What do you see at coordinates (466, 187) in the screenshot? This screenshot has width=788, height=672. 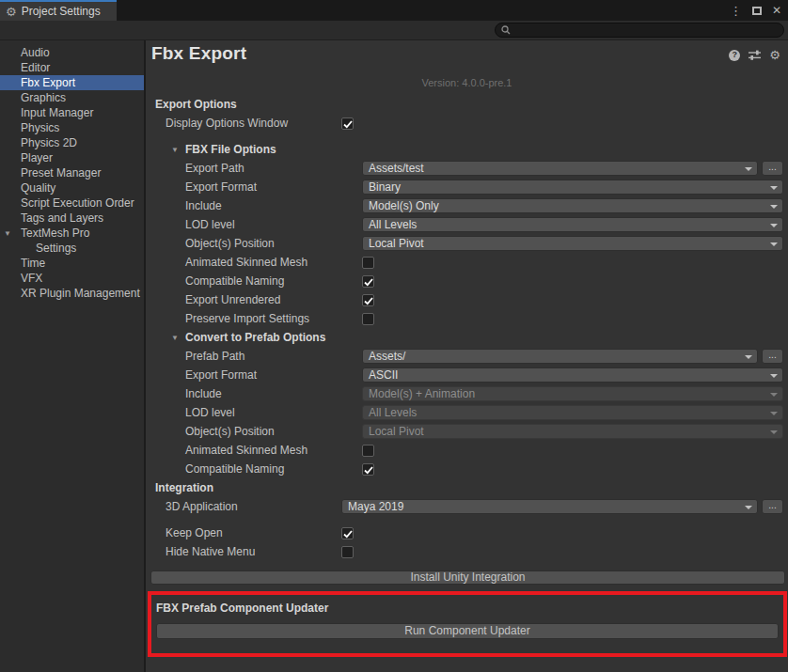 I see `row-export-format: Export Format Binary` at bounding box center [466, 187].